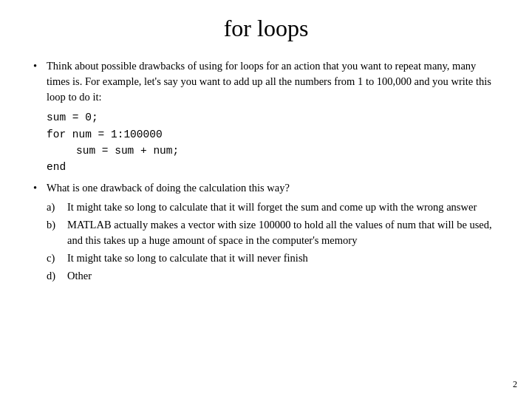  What do you see at coordinates (273, 134) in the screenshot?
I see `code-line-2: for num = 1:100000` at bounding box center [273, 134].